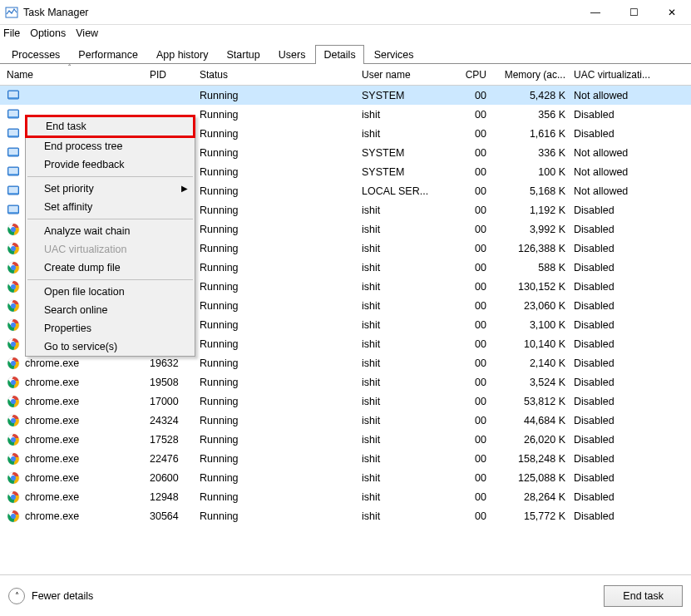 The height and width of the screenshot is (616, 691). I want to click on cell-memory: 3,100 K, so click(526, 325).